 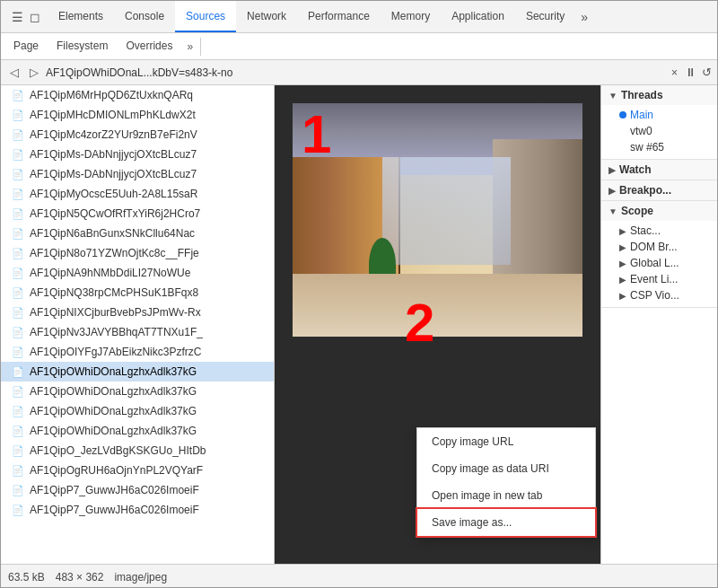 What do you see at coordinates (137, 253) in the screenshot?
I see `file-item: 📄AF1QipN8o71YZWnOjtKc8c__FFje` at bounding box center [137, 253].